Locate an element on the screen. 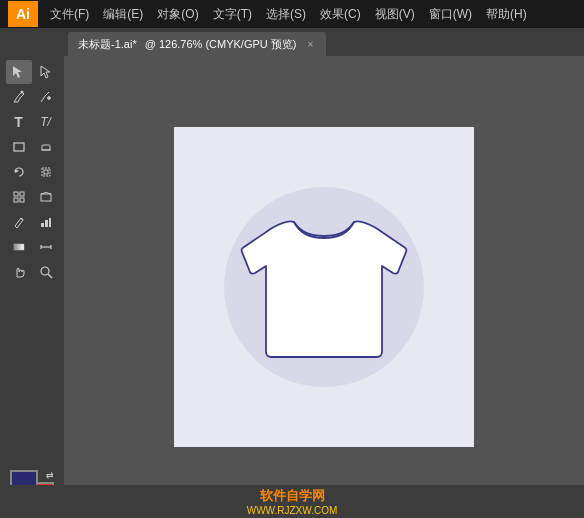 This screenshot has width=584, height=518. menu-bar: 文件(F) 编辑(E) 对象(O) 文字(T) 选择(S) 效果(C) 视图(V… is located at coordinates (310, 14).